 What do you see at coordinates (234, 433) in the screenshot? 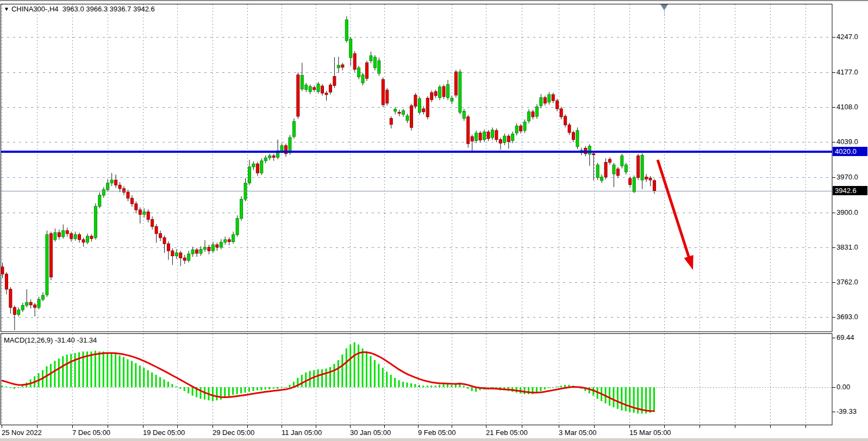
I see `time-axis-label: 29 Dec 05:00` at bounding box center [234, 433].